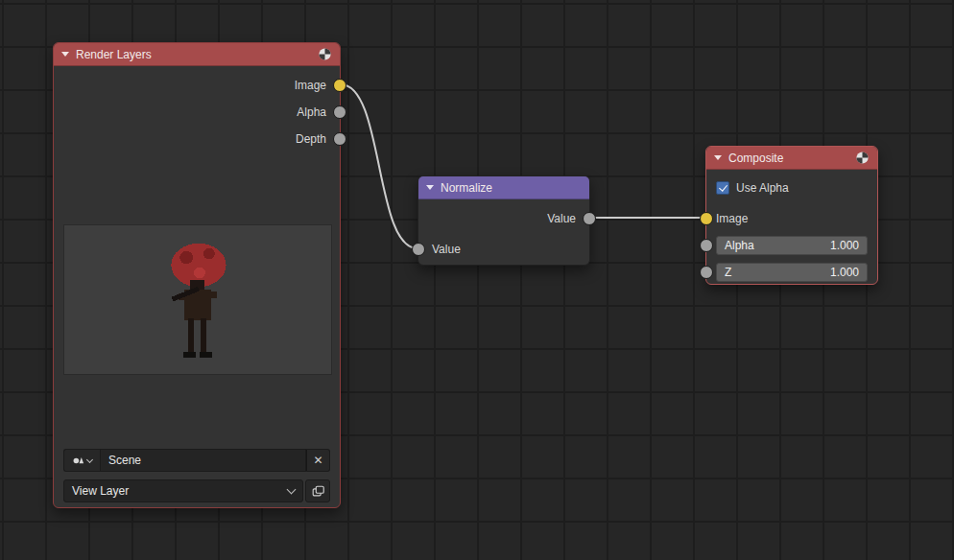 The image size is (954, 560). What do you see at coordinates (197, 139) in the screenshot?
I see `output-row-depth: Depth` at bounding box center [197, 139].